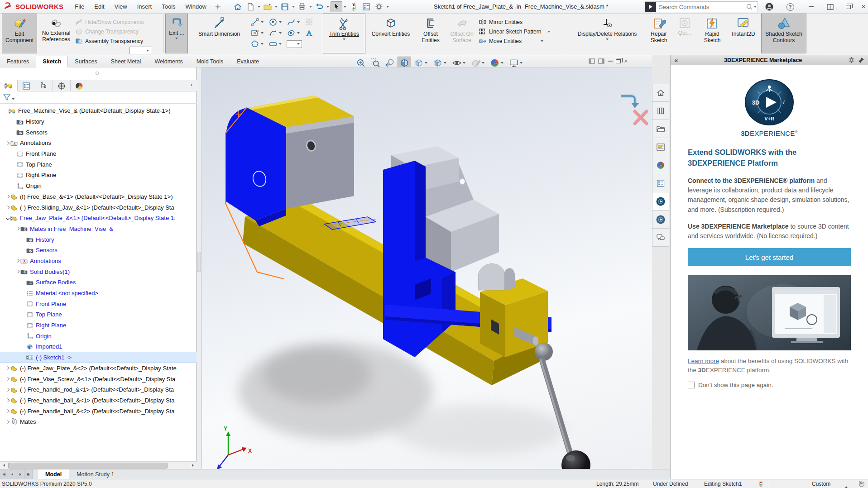 The width and height of the screenshot is (868, 488). What do you see at coordinates (576, 460) in the screenshot?
I see `handle-ball` at bounding box center [576, 460].